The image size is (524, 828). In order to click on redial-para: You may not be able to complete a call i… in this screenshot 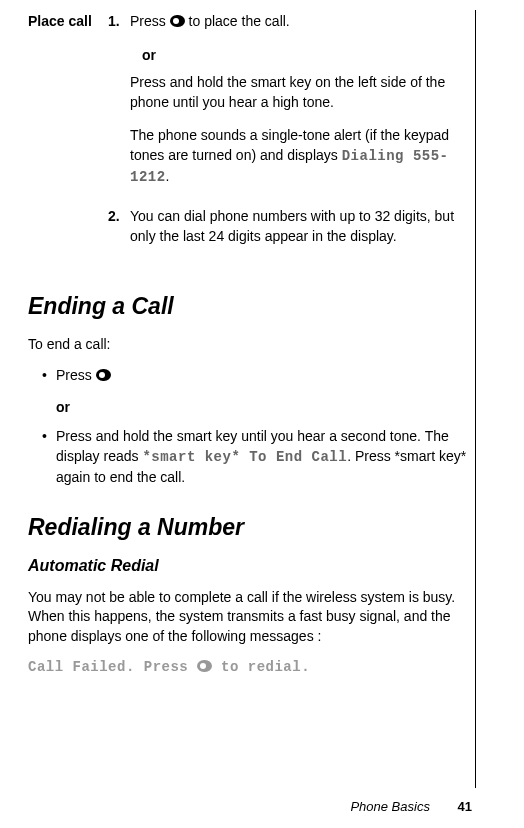, I will do `click(251, 618)`.